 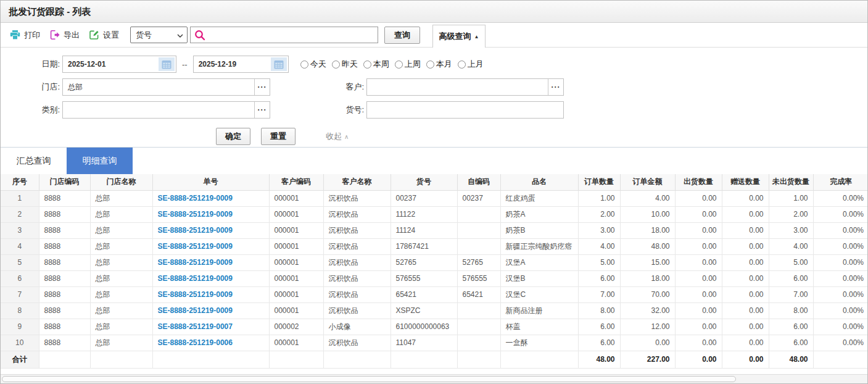 I want to click on date-from-value: 2025-12-01, so click(x=84, y=64).